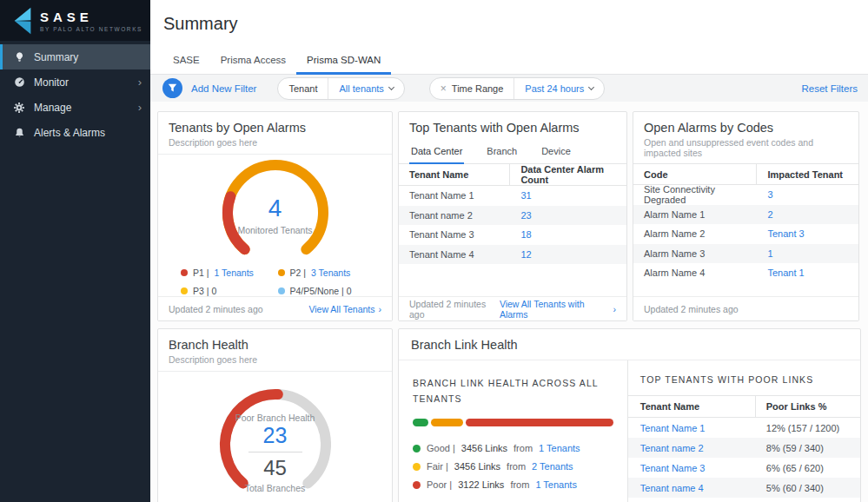 This screenshot has height=502, width=868. I want to click on view-all-tenants-link: View All Tenants ›, so click(345, 309).